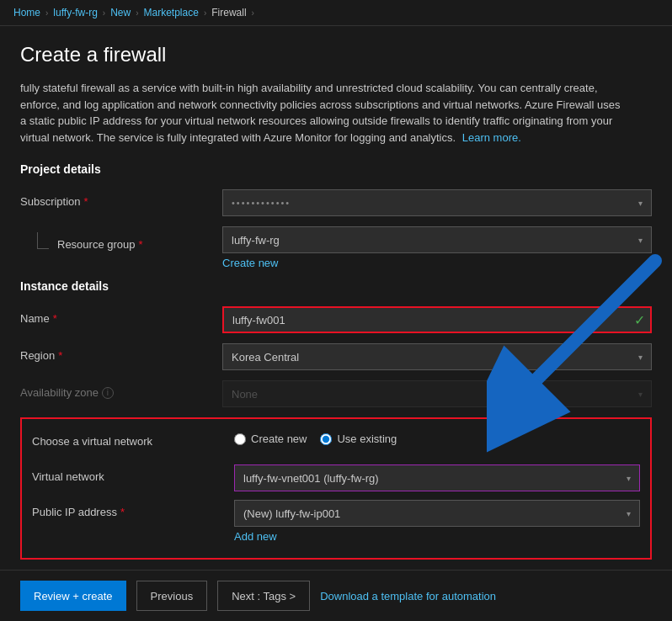  Describe the element at coordinates (244, 394) in the screenshot. I see `availability-zone-value: None` at that location.